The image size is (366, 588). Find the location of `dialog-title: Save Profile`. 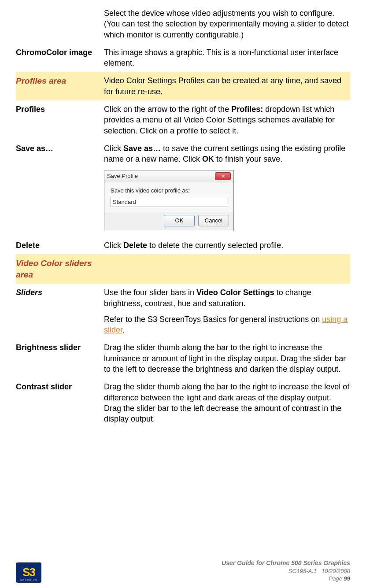

dialog-title: Save Profile is located at coordinates (122, 176).